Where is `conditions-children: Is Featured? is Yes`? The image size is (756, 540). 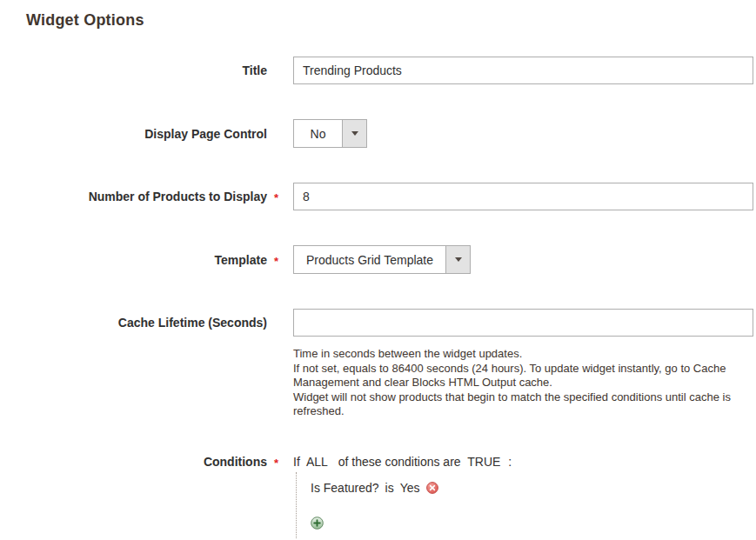
conditions-children: Is Featured? is Yes is located at coordinates (512, 505).